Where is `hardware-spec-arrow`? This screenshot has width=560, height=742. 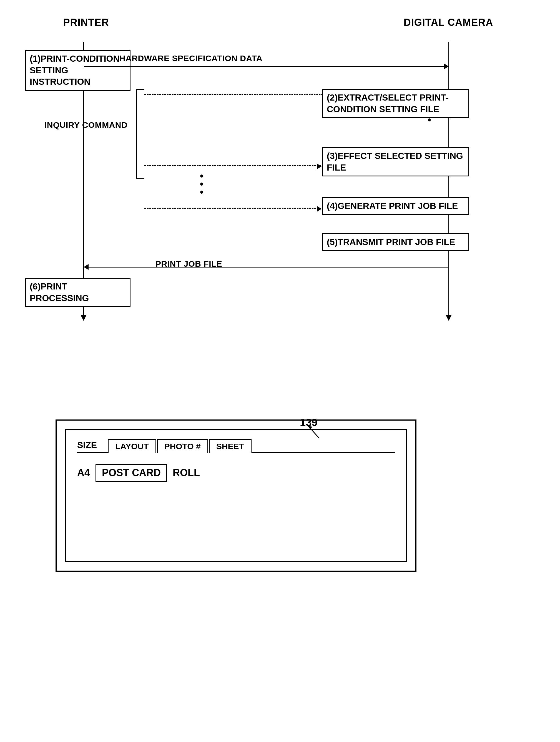 hardware-spec-arrow is located at coordinates (266, 66).